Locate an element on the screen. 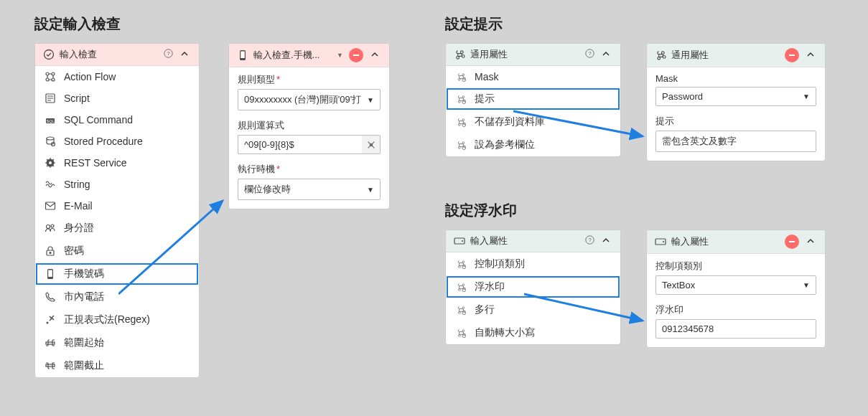 The width and height of the screenshot is (868, 416). input-check-item: Stored Procedure is located at coordinates (117, 141).